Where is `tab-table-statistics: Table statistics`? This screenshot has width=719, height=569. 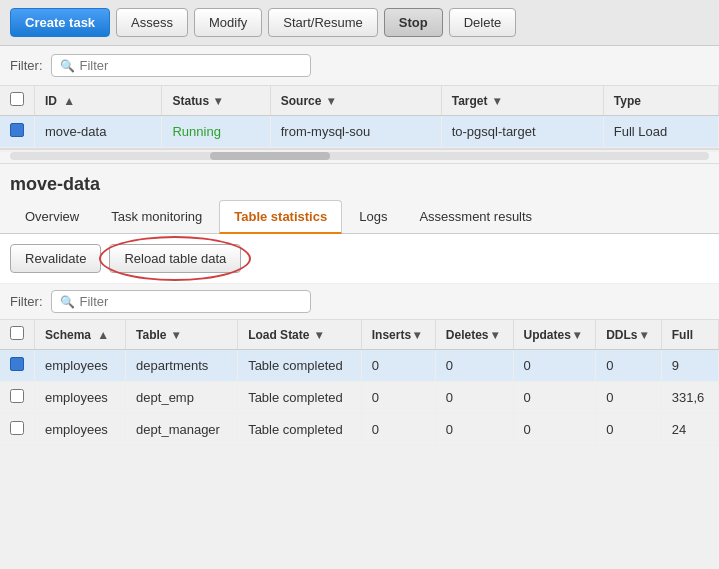 tab-table-statistics: Table statistics is located at coordinates (280, 217).